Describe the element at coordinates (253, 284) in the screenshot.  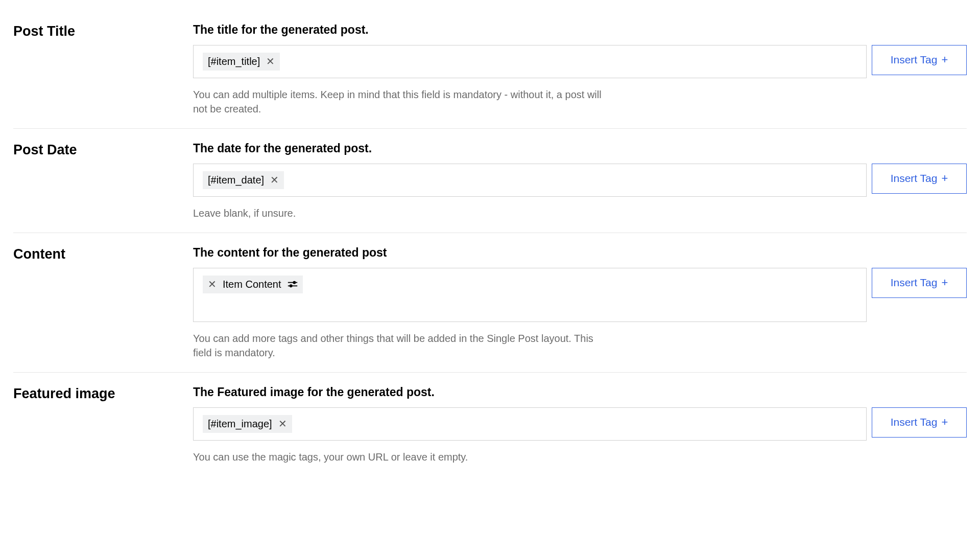
I see `tag-chip-item-content: ✕ Item Content` at that location.